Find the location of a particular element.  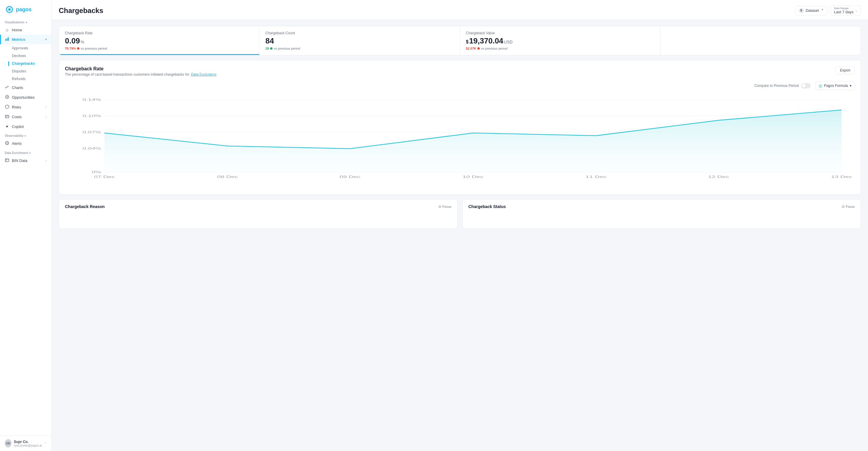

data-exclusions-link: Data Exclusions is located at coordinates (204, 75).